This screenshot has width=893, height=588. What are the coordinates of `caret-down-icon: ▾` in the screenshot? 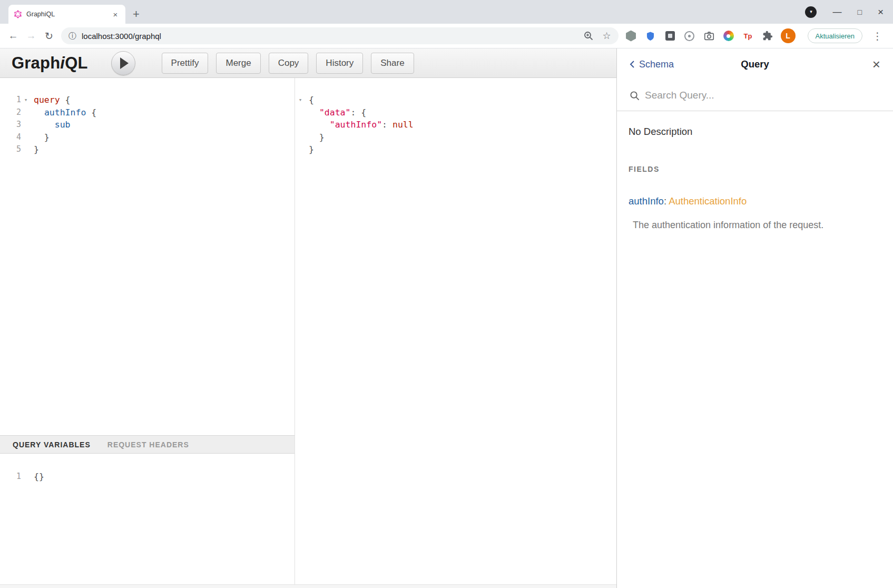 It's located at (811, 12).